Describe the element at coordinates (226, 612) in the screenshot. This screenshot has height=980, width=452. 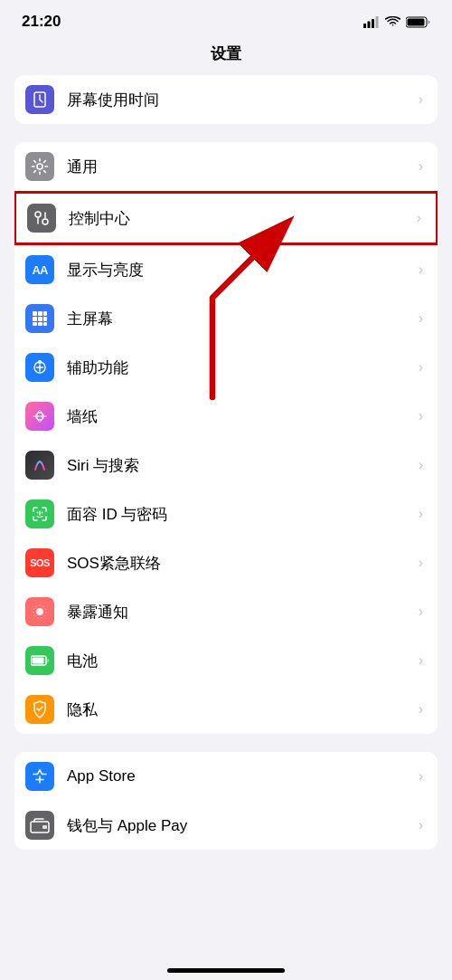
I see `settings-item-exposure: 暴露通知 ›` at that location.